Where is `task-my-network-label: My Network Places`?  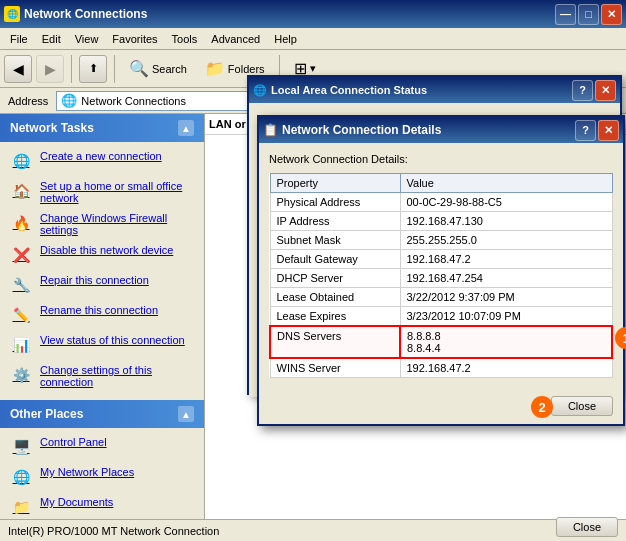
task-my-network-label: My Network Places is located at coordinates (87, 472).